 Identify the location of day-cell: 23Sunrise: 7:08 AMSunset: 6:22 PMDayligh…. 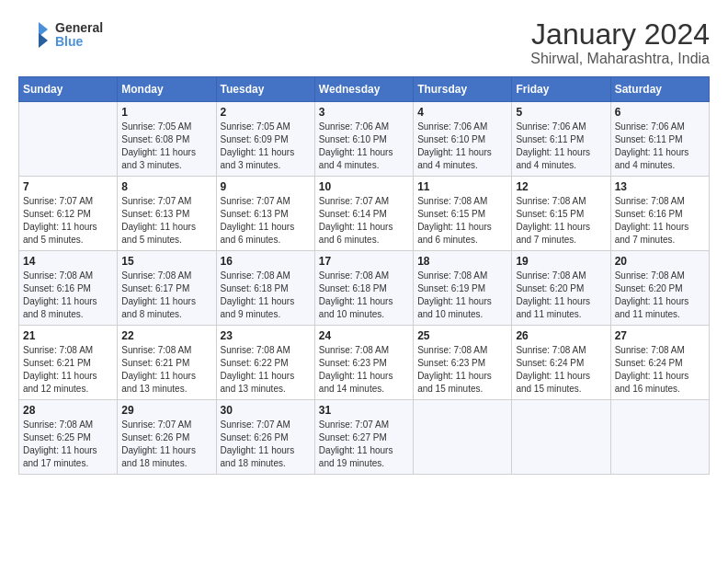
(265, 362).